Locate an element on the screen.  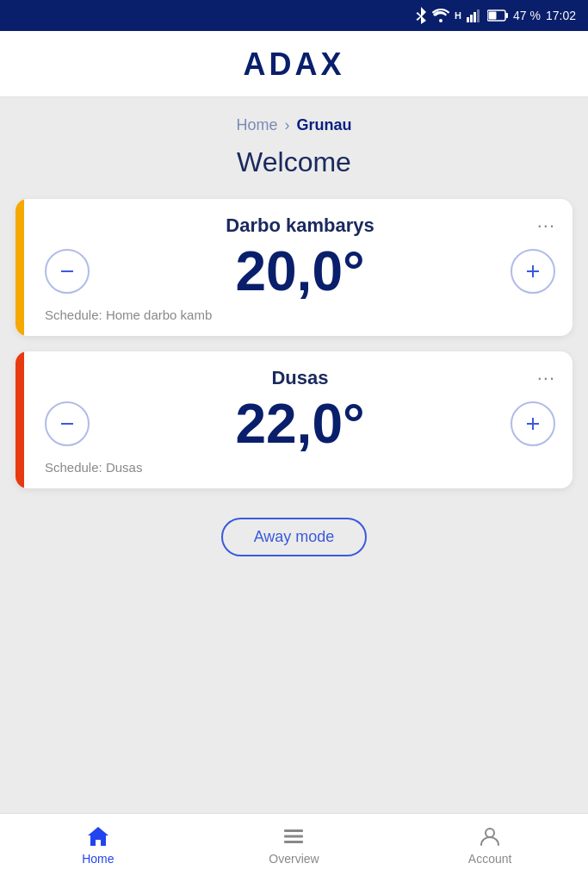
card-accent-dusas is located at coordinates (20, 420).